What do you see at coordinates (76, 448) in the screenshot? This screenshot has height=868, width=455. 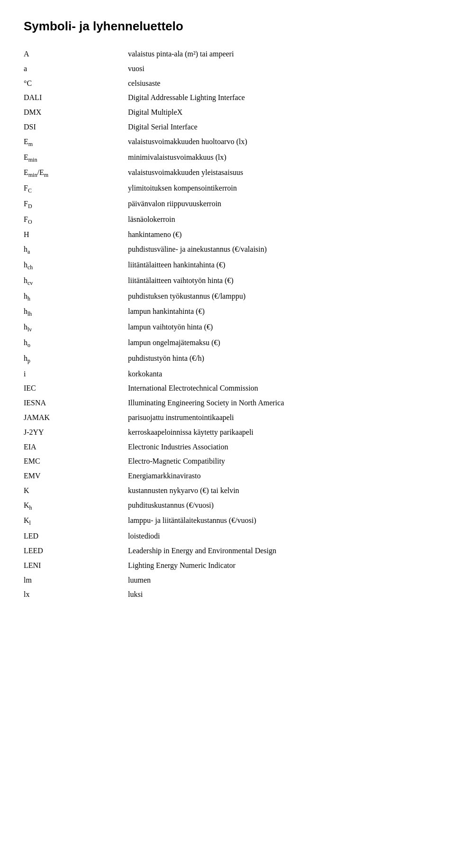 I see `symbol-cell: EIA` at bounding box center [76, 448].